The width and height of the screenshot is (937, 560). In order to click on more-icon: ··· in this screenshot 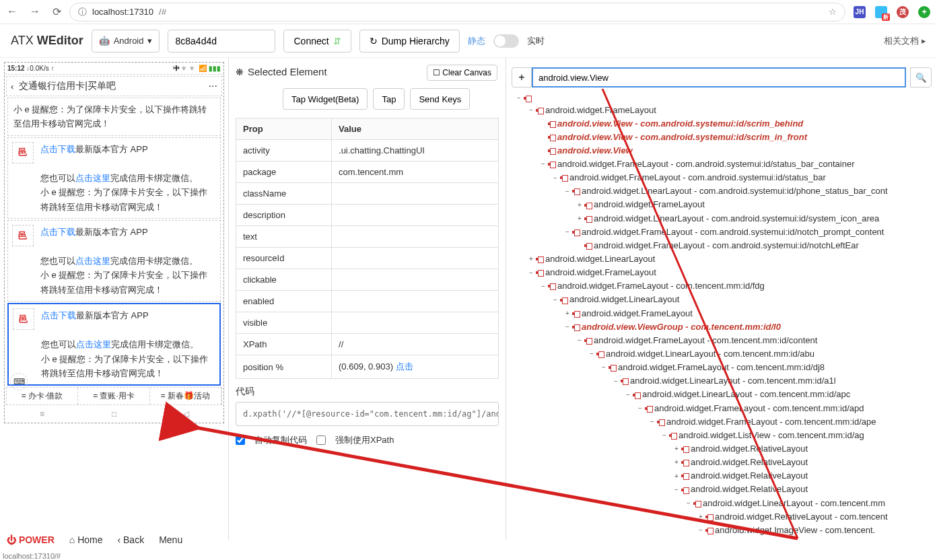, I will do `click(213, 86)`.